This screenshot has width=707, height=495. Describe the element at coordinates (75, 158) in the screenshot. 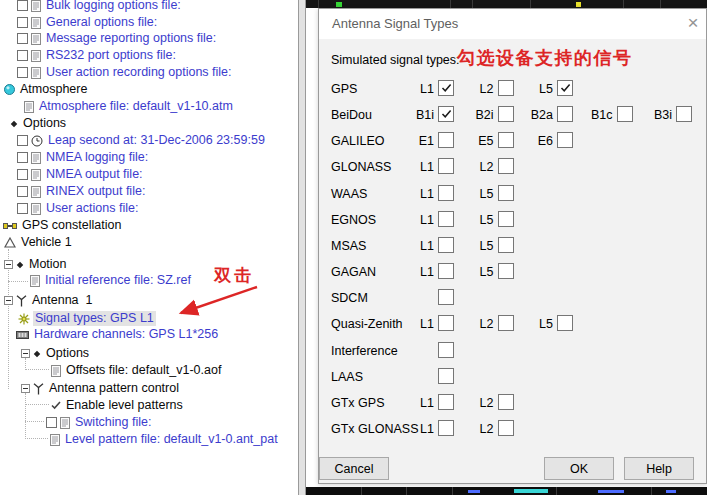

I see `tree-item: NMEA logging file:` at that location.